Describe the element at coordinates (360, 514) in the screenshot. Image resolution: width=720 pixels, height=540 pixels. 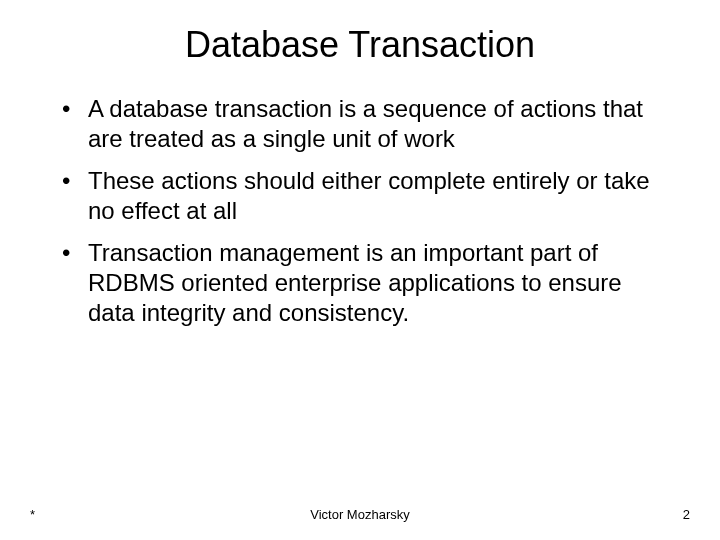
I see `footer-author: Victor Mozharsky` at that location.